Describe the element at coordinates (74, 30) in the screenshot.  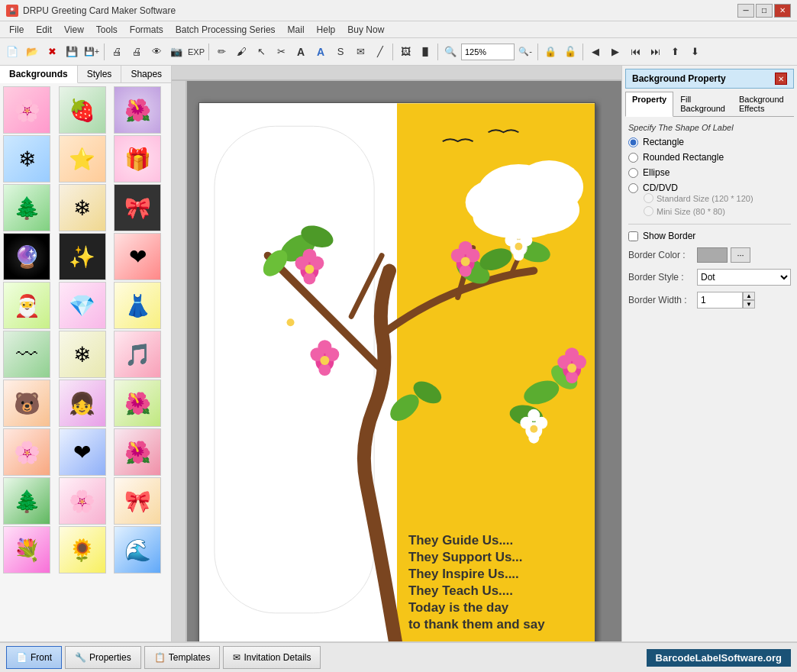
I see `menu-view: View` at that location.